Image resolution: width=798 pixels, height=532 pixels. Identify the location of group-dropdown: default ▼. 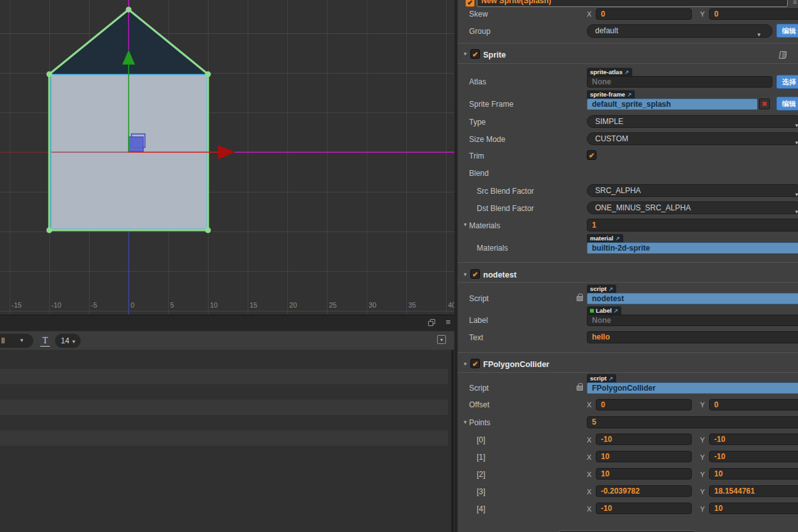
(680, 31).